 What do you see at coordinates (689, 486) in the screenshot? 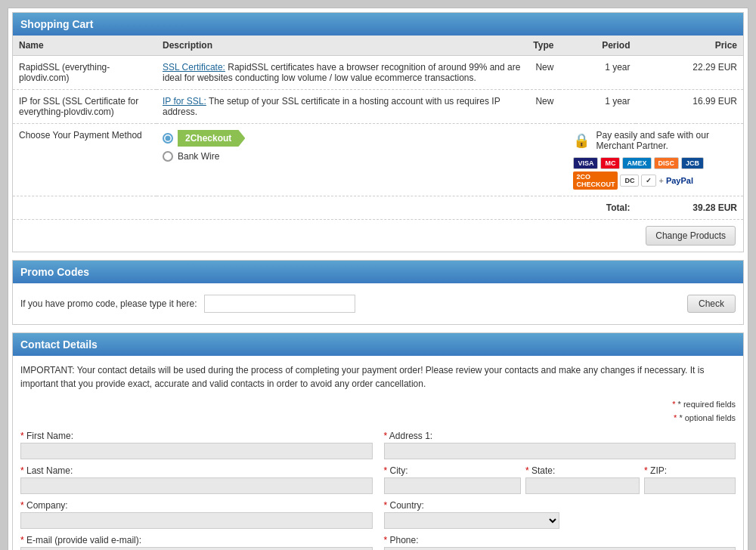
I see `zip-input` at bounding box center [689, 486].